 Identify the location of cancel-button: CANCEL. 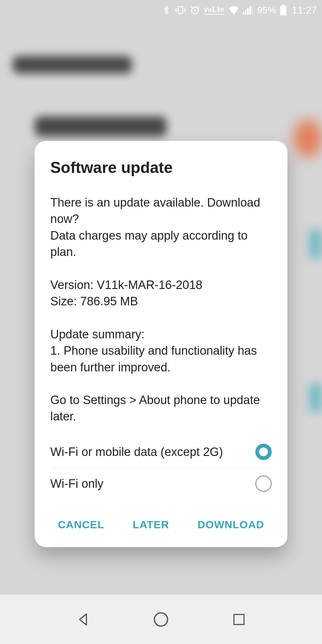
(81, 525).